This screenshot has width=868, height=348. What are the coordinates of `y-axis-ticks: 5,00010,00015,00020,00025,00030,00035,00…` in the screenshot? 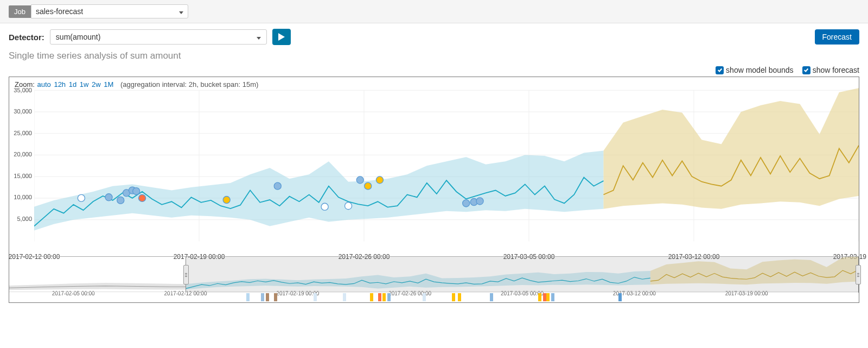 It's located at (22, 159).